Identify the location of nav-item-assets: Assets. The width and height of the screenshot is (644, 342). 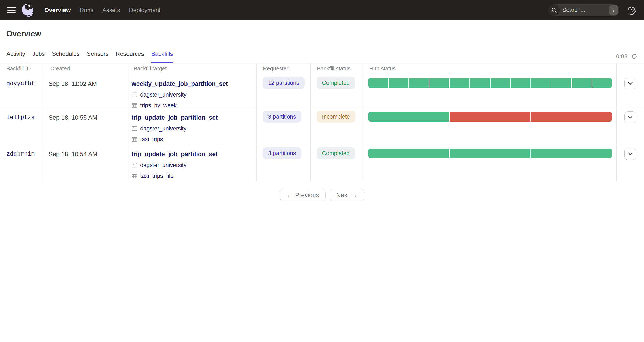
(111, 10).